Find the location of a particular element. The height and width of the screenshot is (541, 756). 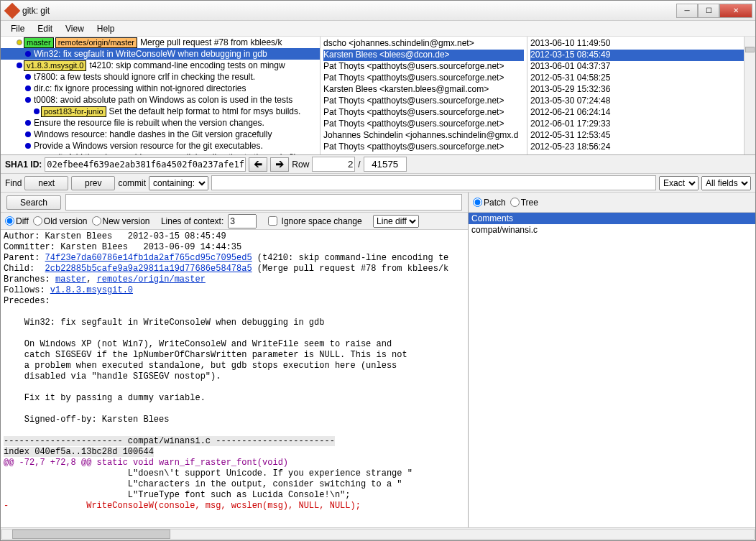

author-row: Johannes Schindelin <johannes.schindelin… is located at coordinates (424, 136).